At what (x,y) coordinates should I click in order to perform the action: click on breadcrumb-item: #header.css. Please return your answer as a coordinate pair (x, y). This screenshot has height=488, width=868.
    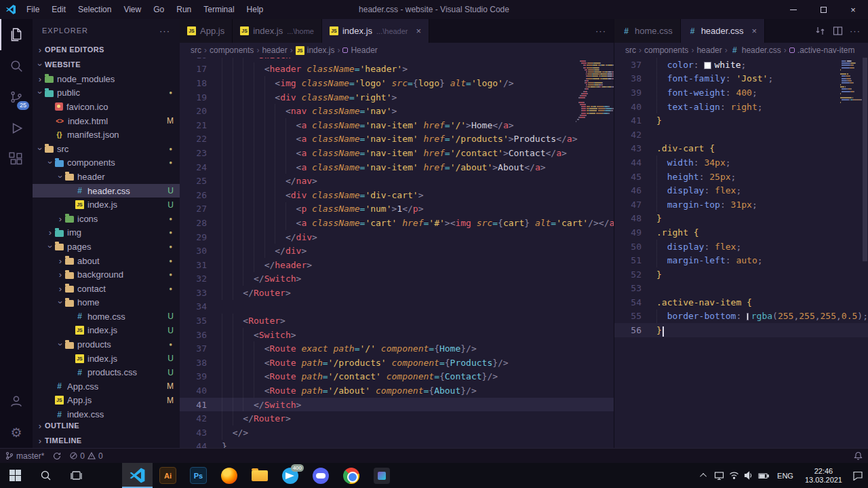
    Looking at the image, I should click on (755, 50).